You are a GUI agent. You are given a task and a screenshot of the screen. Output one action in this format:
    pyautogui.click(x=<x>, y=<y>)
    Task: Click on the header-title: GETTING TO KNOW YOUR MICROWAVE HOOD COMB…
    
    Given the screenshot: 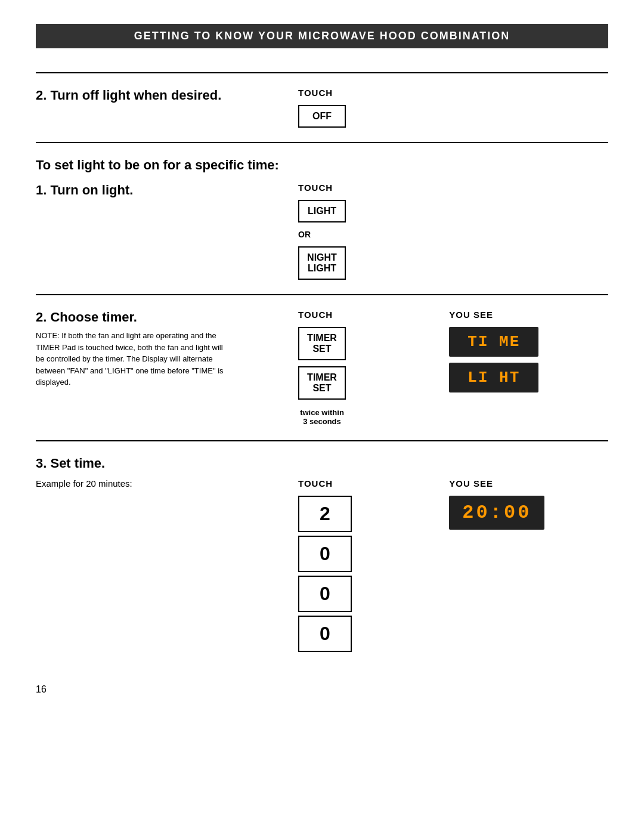 What is the action you would take?
    pyautogui.click(x=322, y=36)
    